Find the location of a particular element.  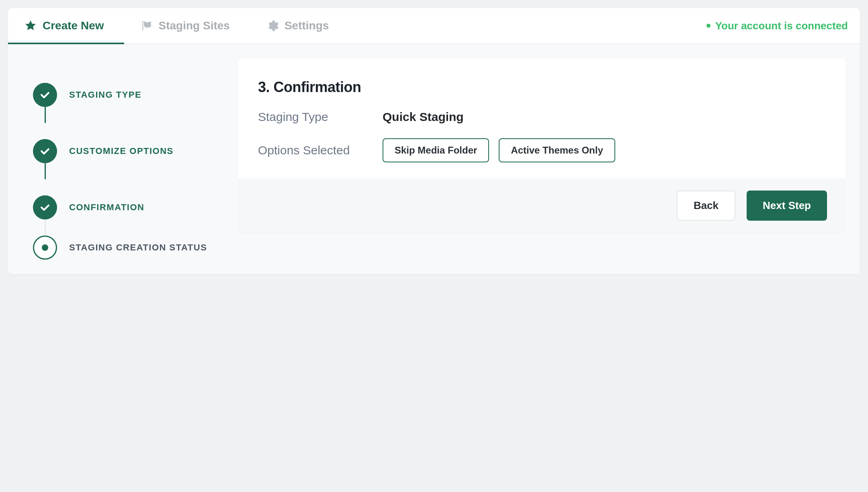

chip-skip-media-folder: Skip Media Folder is located at coordinates (436, 150).